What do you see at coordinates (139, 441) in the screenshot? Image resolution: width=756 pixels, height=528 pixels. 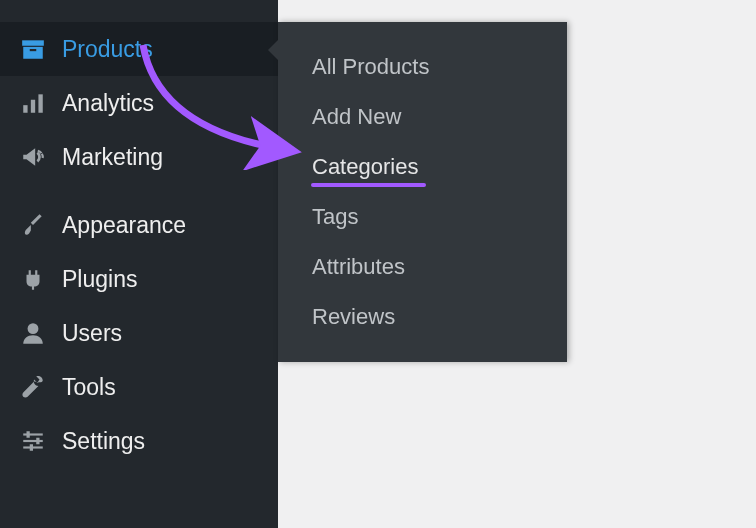 I see `sidebar-item-settings: Settings` at bounding box center [139, 441].